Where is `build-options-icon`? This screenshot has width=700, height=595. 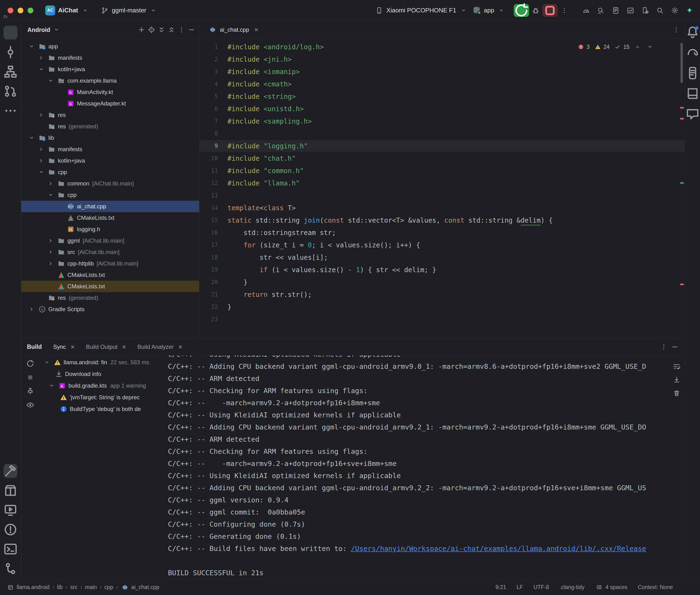
build-options-icon is located at coordinates (664, 347).